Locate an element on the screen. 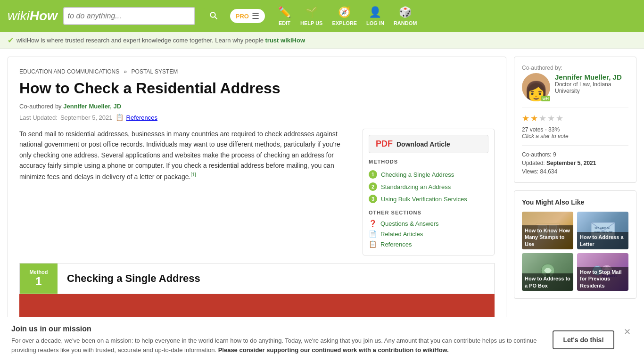 The width and height of the screenshot is (644, 362). search-button is located at coordinates (214, 16).